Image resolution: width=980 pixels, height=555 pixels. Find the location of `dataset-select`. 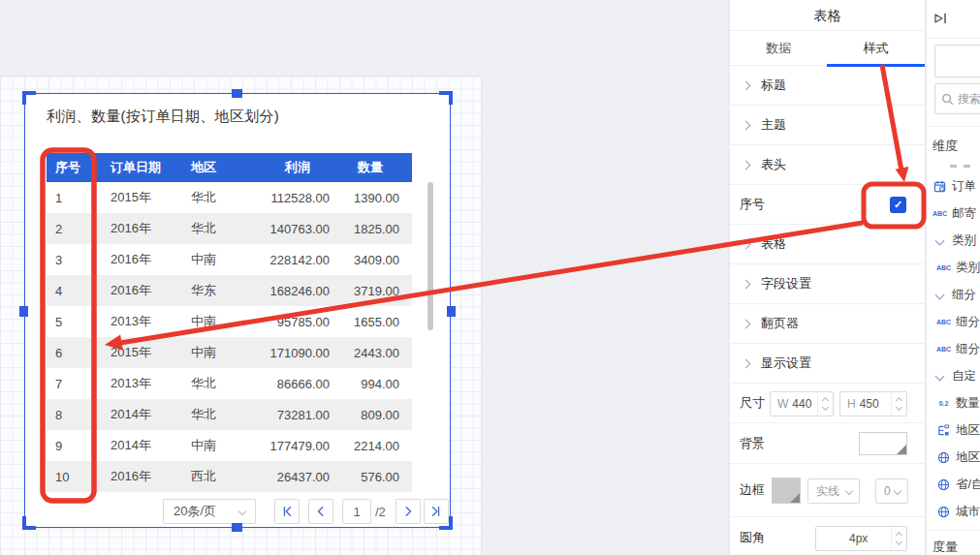

dataset-select is located at coordinates (958, 61).